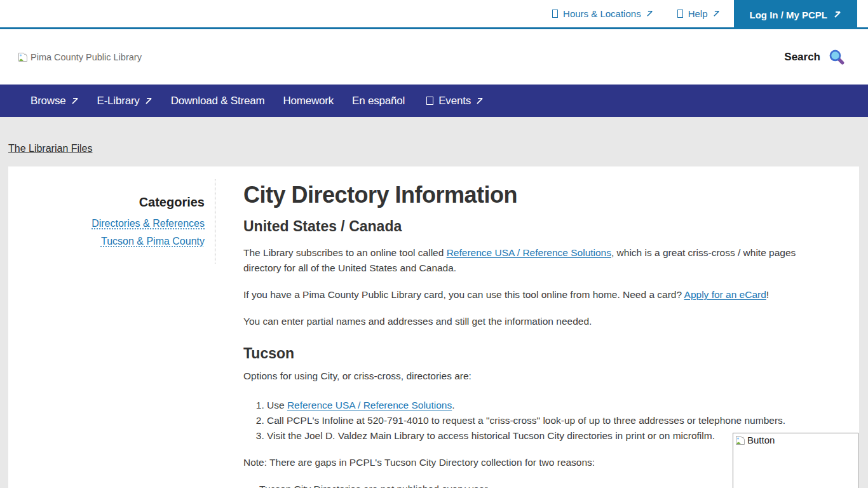 The image size is (868, 488). Describe the element at coordinates (379, 101) in the screenshot. I see `nav-label: En español` at that location.